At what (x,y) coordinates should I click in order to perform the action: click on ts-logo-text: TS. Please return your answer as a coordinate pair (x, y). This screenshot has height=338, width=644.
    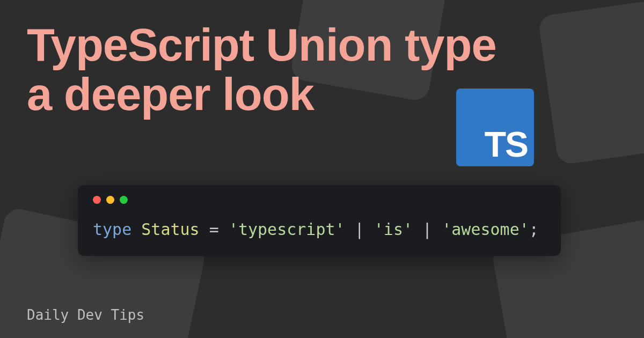
    Looking at the image, I should click on (506, 144).